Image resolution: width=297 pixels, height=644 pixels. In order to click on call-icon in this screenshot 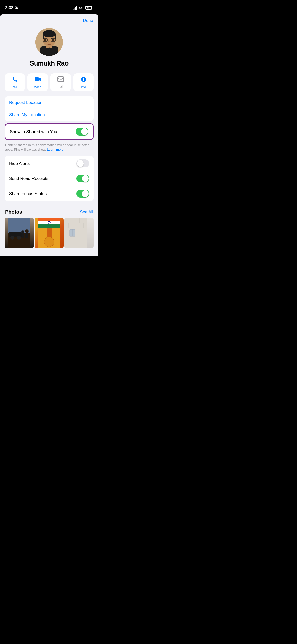, I will do `click(15, 80)`.